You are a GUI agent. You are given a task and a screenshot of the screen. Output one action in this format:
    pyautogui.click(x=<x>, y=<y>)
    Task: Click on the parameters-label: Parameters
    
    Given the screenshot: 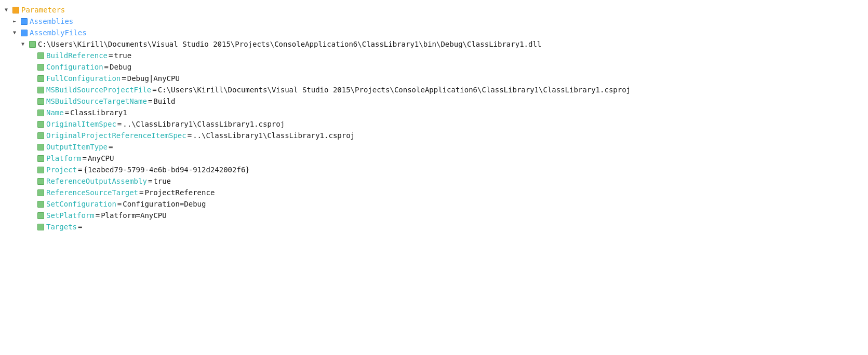 What is the action you would take?
    pyautogui.click(x=43, y=10)
    